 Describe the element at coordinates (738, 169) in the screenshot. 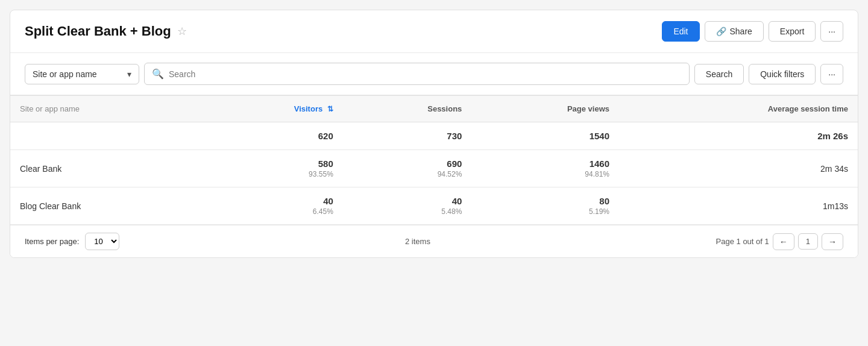

I see `row1-avg-session: 2m 34s` at that location.